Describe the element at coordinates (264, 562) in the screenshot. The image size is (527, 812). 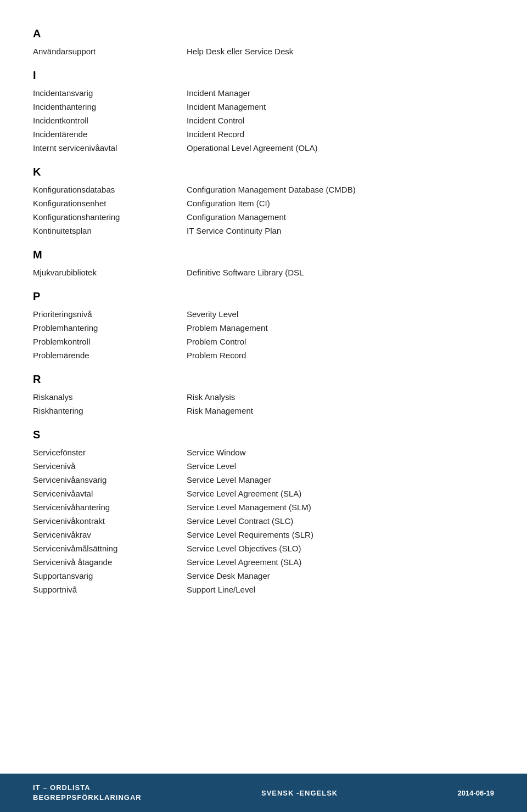
I see `entry: Servicenivå åtagandeService Level Agreem…` at that location.